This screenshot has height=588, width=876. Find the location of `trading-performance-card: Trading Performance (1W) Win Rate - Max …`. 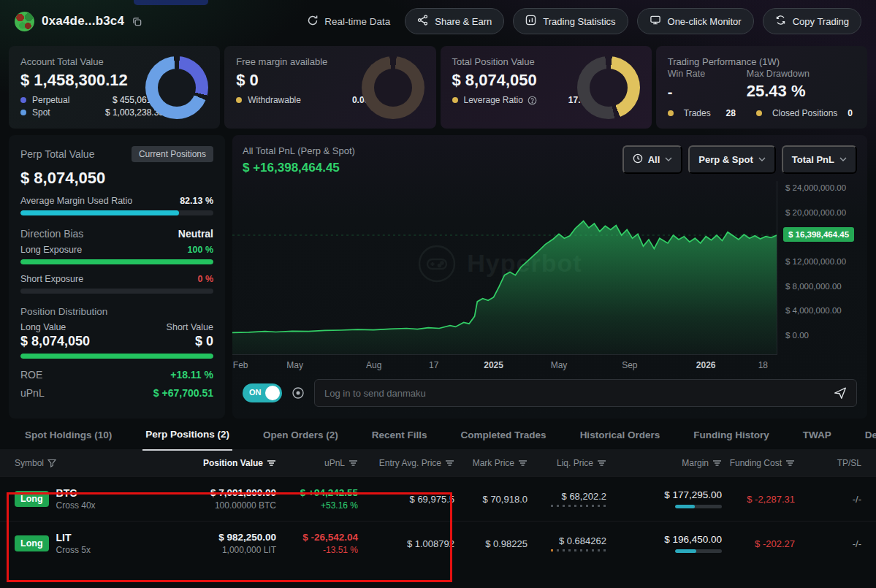

trading-performance-card: Trading Performance (1W) Win Rate - Max … is located at coordinates (761, 88).